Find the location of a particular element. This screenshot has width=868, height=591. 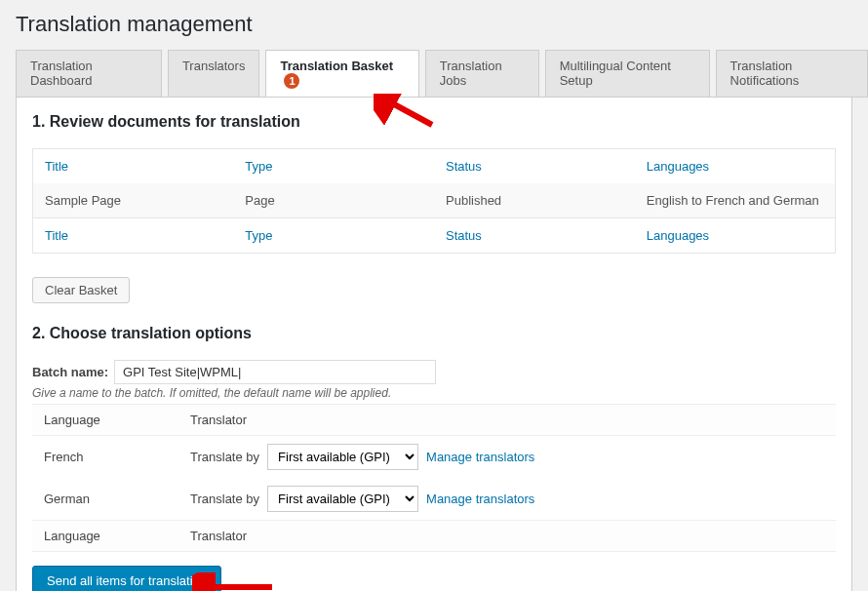

tab-translators: Translators is located at coordinates (215, 74).